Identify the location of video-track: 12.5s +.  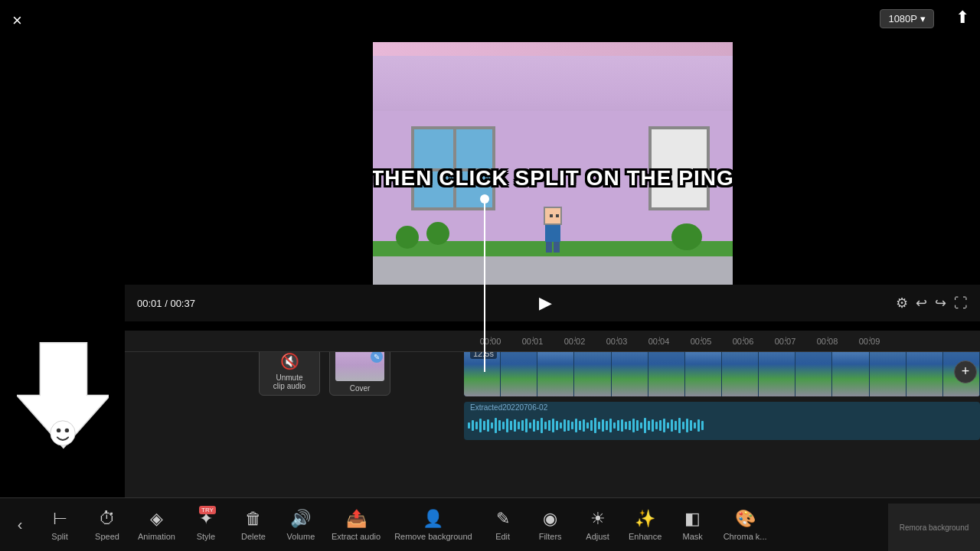
(722, 374).